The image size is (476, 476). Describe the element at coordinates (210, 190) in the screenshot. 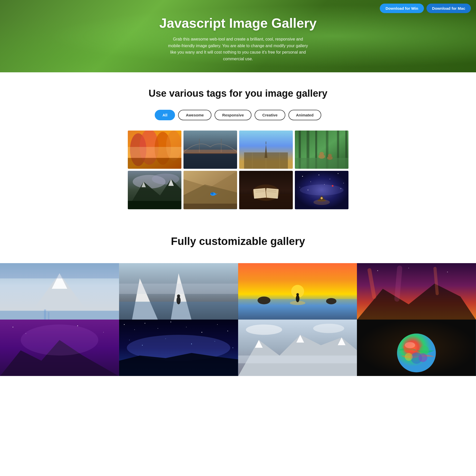

I see `gallery-item-rock` at that location.